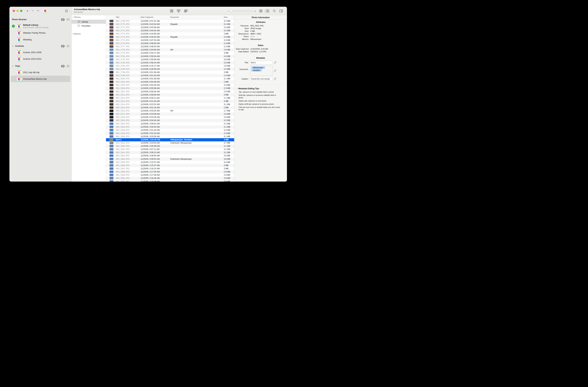 The height and width of the screenshot is (387, 588). Describe the element at coordinates (261, 63) in the screenshot. I see `title-field-input: Burt's` at that location.